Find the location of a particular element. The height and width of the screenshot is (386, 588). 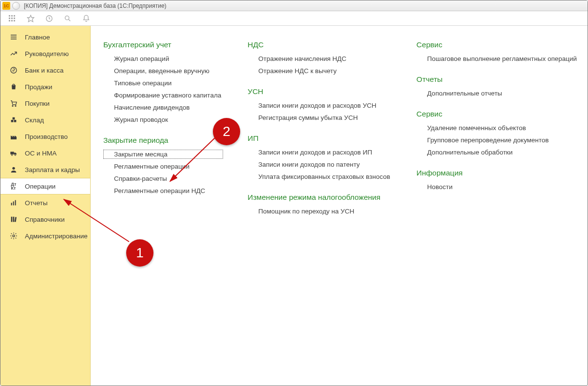

sidebar-item: Продажи is located at coordinates (45, 87).